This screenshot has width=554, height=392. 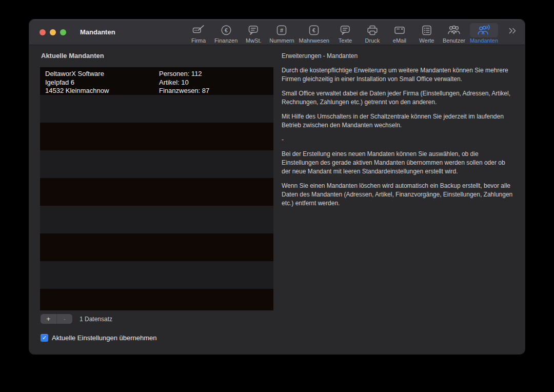 I want to click on info-paragraph: Small Office verwaltet dabei die Daten j…, so click(x=398, y=98).